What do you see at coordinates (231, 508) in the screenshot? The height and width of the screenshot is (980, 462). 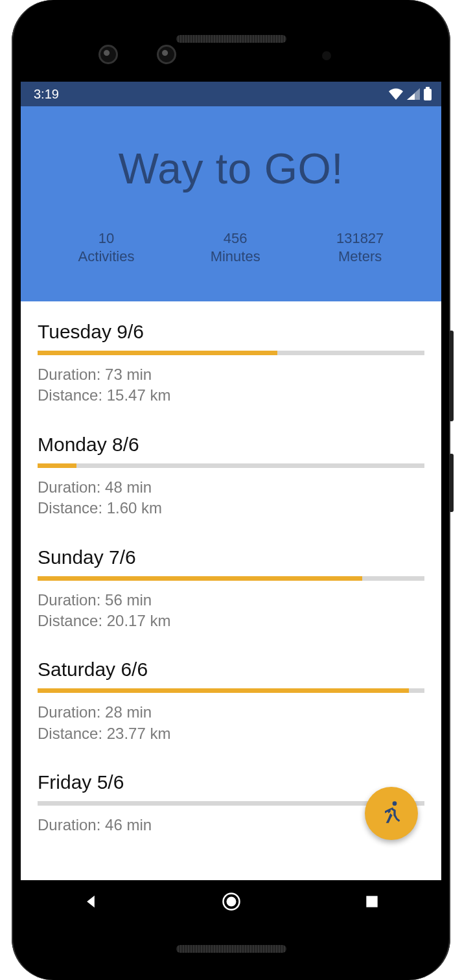 I see `activity-distance: Distance: 1.60 km` at bounding box center [231, 508].